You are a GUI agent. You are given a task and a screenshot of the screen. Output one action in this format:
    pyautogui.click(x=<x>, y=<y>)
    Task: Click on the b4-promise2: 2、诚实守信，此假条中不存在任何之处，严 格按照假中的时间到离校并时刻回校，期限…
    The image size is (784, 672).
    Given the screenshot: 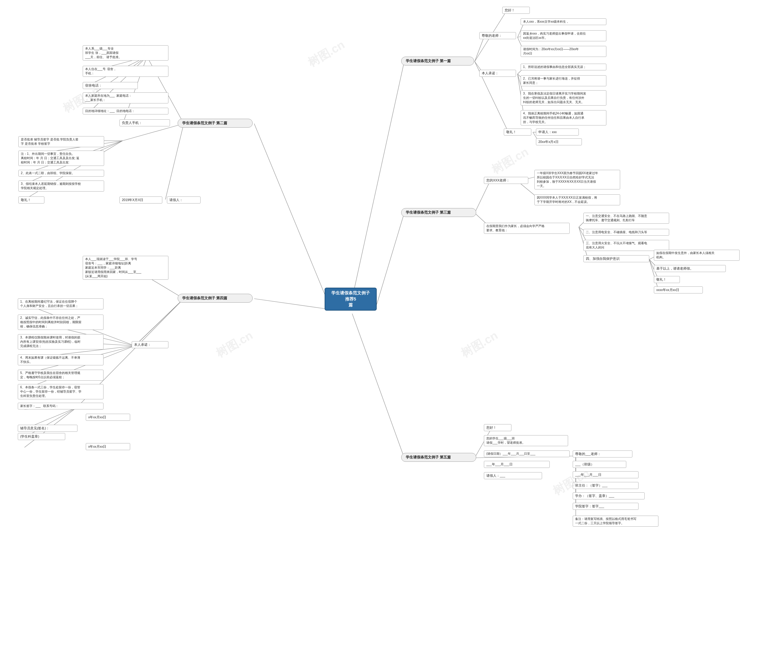 What is the action you would take?
    pyautogui.click(x=61, y=322)
    